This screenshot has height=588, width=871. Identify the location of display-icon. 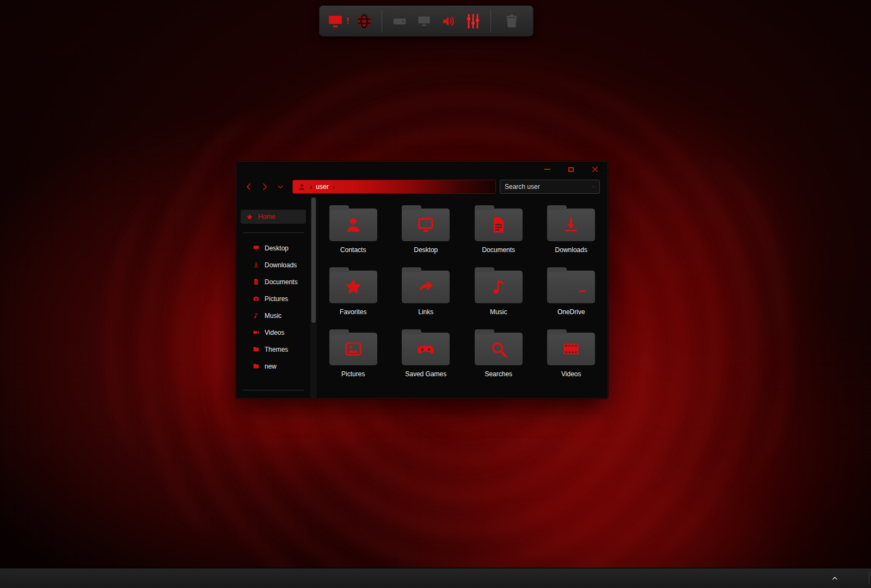
(335, 21).